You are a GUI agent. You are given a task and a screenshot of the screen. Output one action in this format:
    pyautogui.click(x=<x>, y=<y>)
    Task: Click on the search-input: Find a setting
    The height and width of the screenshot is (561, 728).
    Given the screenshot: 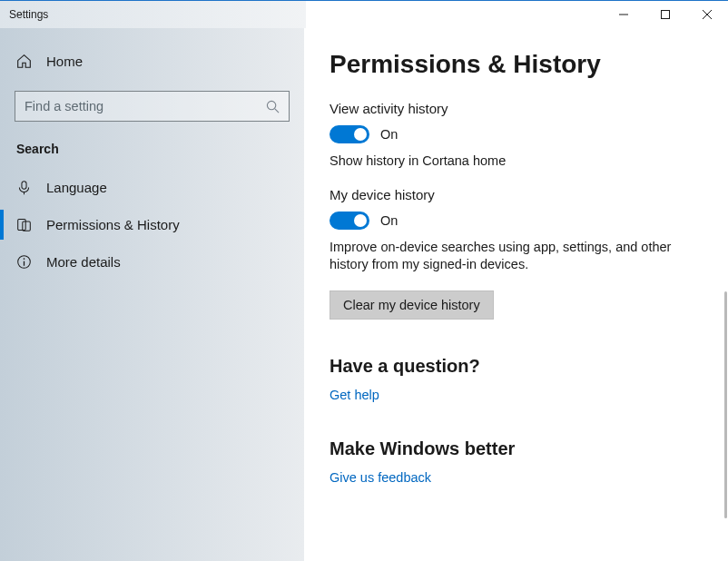 What is the action you would take?
    pyautogui.click(x=152, y=106)
    